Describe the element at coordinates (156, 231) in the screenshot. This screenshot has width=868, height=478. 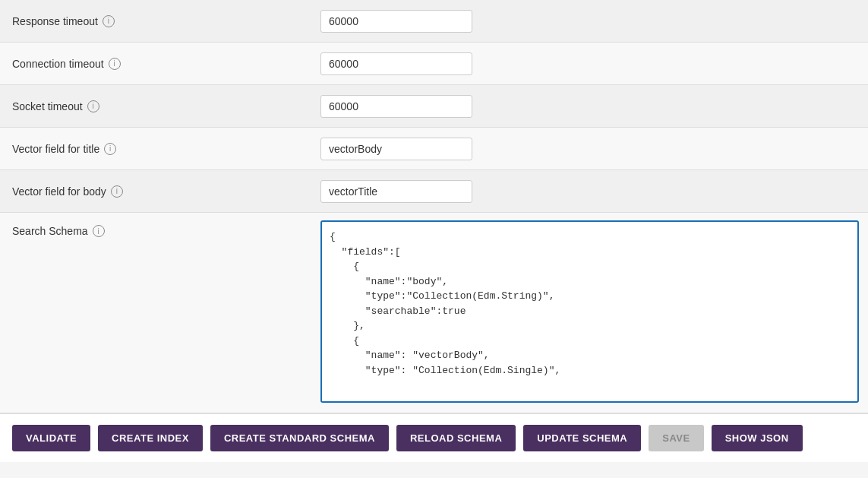
I see `search-schema-label: Search Schema i` at that location.